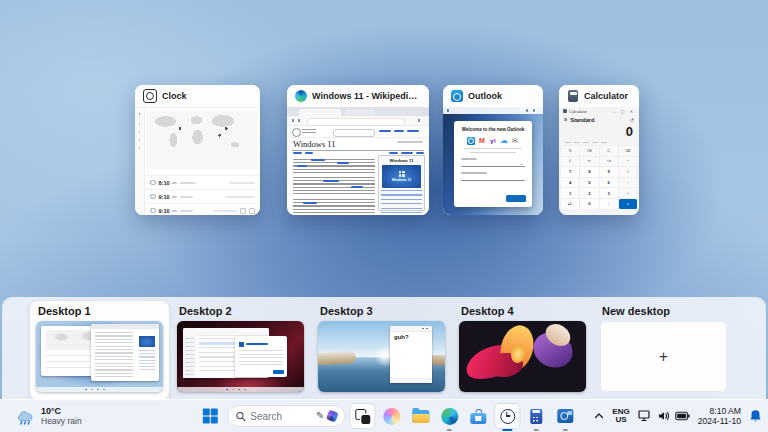  What do you see at coordinates (570, 151) in the screenshot?
I see `calc-key: %` at bounding box center [570, 151].